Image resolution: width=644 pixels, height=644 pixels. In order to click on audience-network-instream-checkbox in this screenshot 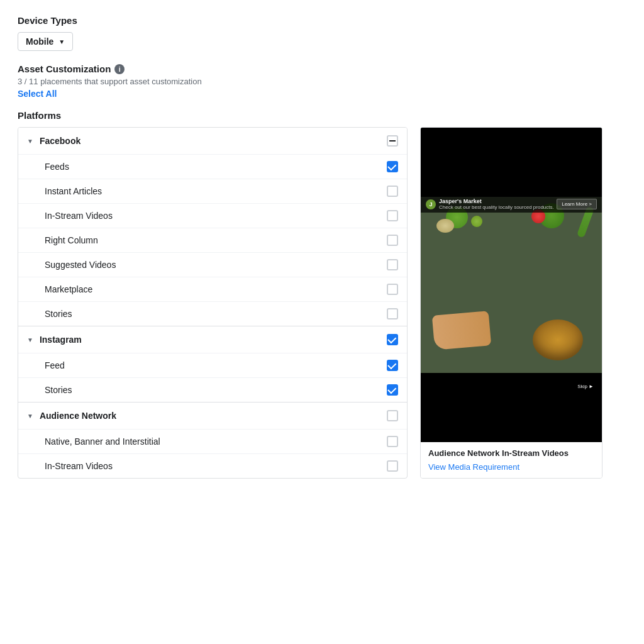, I will do `click(392, 466)`.